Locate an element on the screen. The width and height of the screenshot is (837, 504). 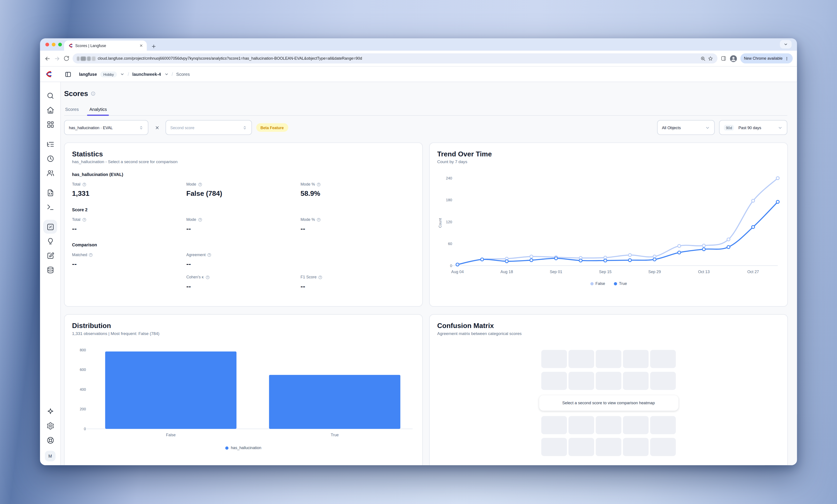
metric-label: Mode is located at coordinates (192, 184).